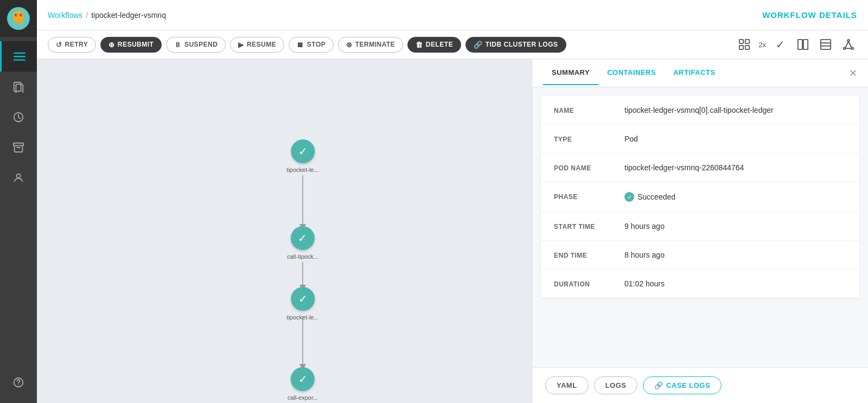 The width and height of the screenshot is (868, 403). Describe the element at coordinates (65, 15) in the screenshot. I see `breadcrumb-workflows-link: Workflows` at that location.